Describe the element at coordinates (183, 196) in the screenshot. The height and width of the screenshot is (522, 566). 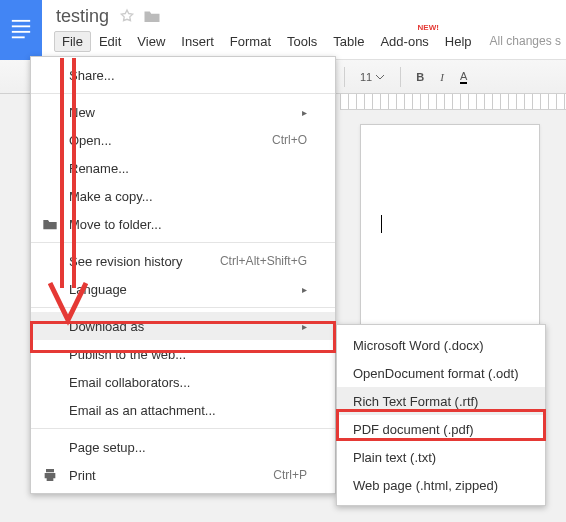
I see `menu-make-copy: Make a copy...` at that location.